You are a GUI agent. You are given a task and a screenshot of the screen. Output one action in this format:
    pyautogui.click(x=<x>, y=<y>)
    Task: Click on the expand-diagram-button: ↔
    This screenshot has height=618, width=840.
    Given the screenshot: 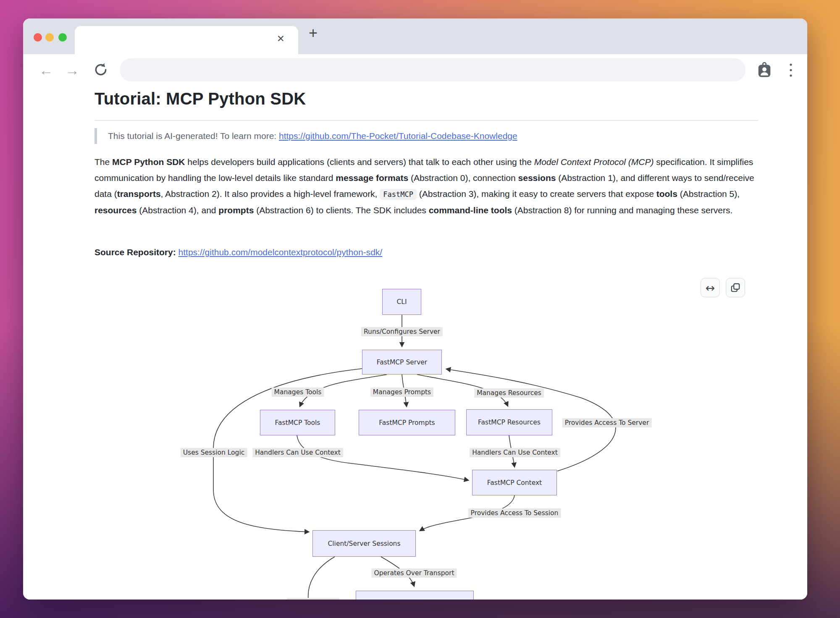 What is the action you would take?
    pyautogui.click(x=710, y=288)
    